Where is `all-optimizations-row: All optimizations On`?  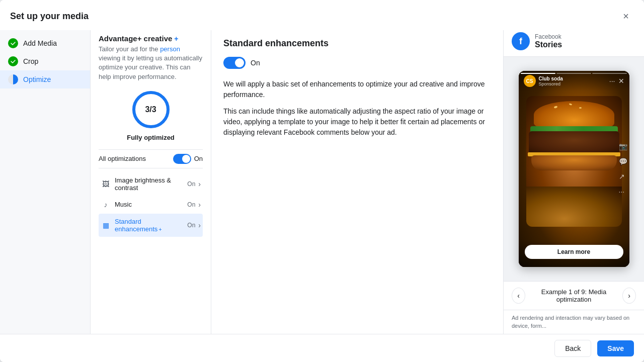 all-optimizations-row: All optimizations On is located at coordinates (151, 159).